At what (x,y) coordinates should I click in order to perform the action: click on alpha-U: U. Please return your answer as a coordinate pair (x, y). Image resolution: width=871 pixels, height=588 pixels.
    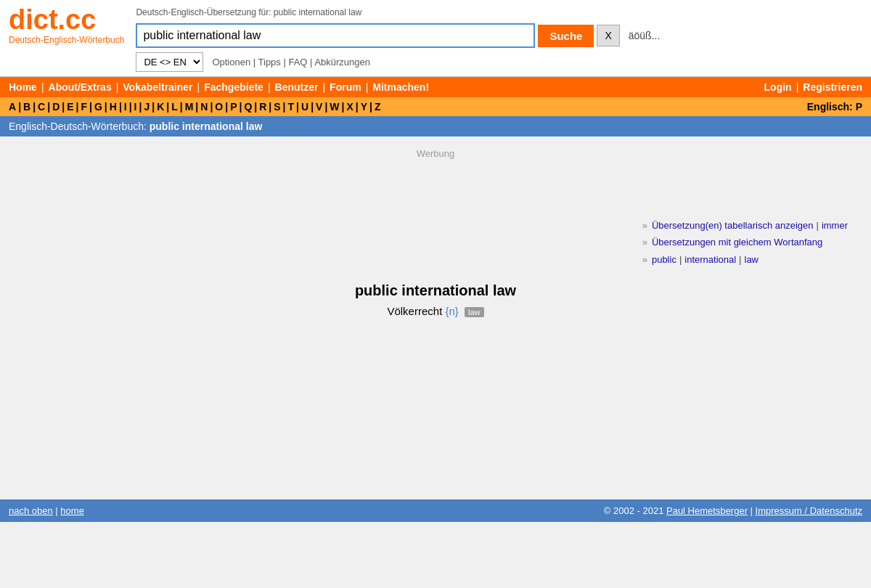
    Looking at the image, I should click on (305, 107).